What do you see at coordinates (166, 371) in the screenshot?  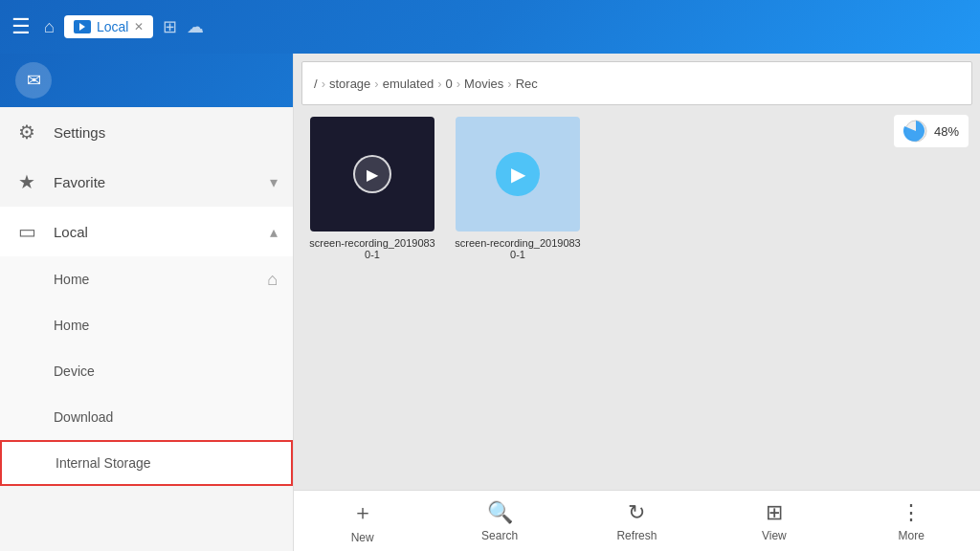 I see `device-label: Device` at bounding box center [166, 371].